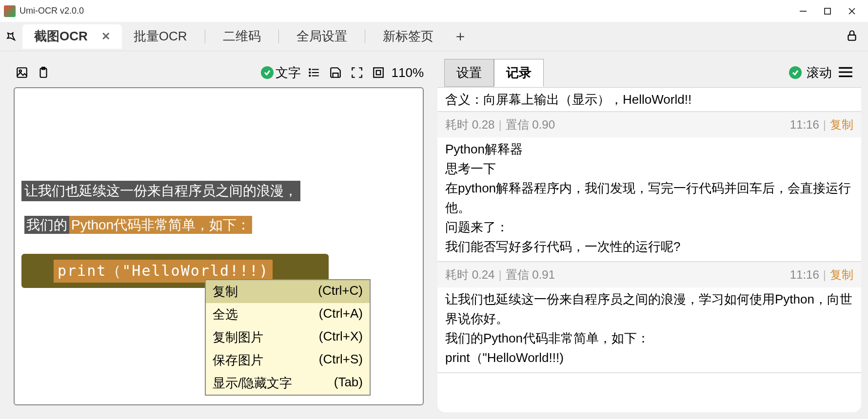  What do you see at coordinates (408, 36) in the screenshot?
I see `tab-label: 新标签页` at bounding box center [408, 36].